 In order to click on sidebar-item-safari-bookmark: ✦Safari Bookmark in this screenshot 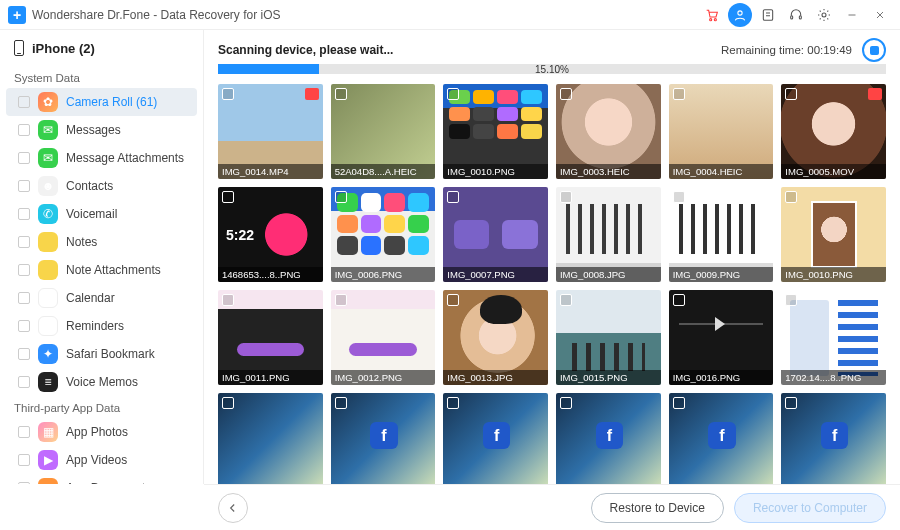, I will do `click(102, 354)`.